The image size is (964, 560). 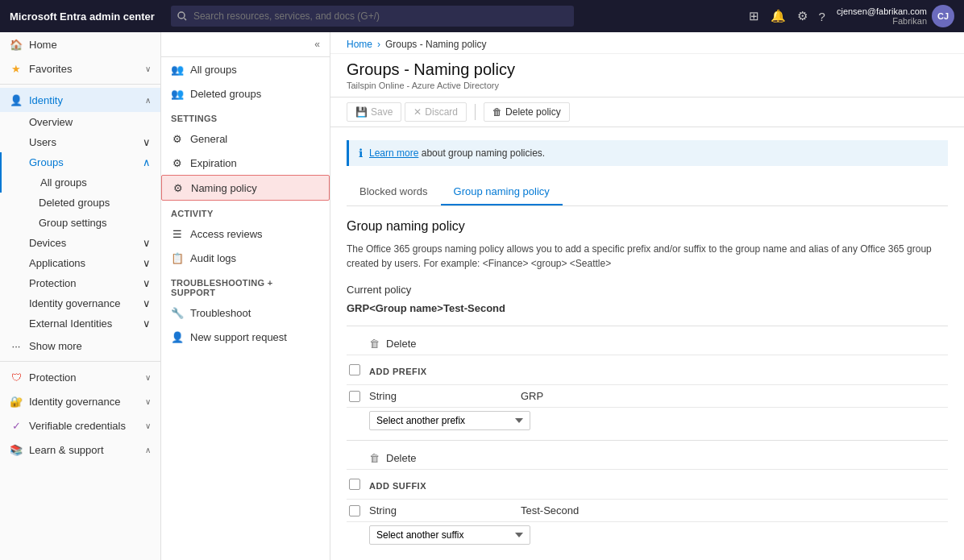 What do you see at coordinates (442, 511) in the screenshot?
I see `suffix-type: String` at bounding box center [442, 511].